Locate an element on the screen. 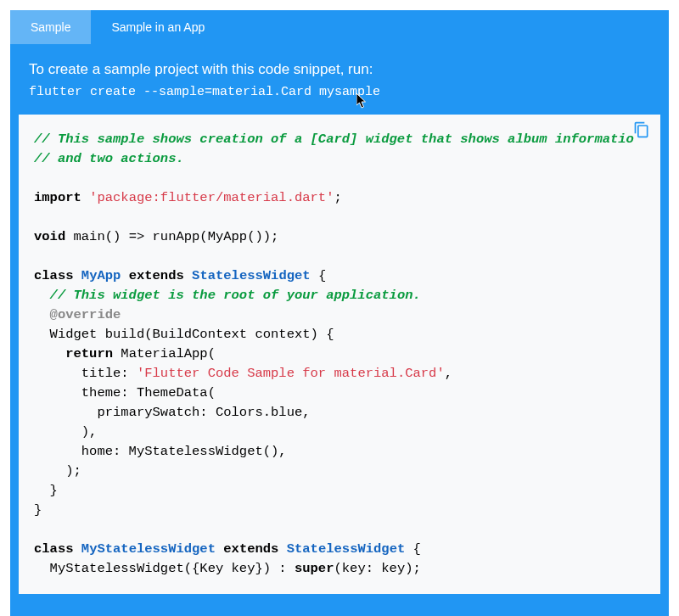 The image size is (679, 616). tab-sample-in-app: Sample in an App is located at coordinates (158, 27).